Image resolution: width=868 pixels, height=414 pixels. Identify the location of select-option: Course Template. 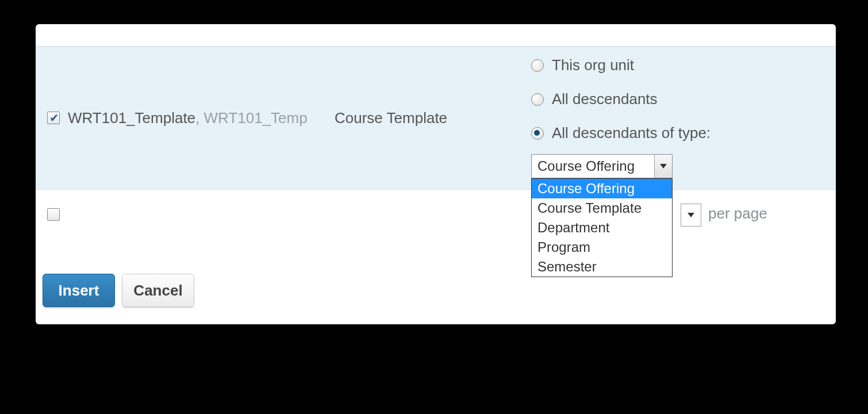
(602, 208).